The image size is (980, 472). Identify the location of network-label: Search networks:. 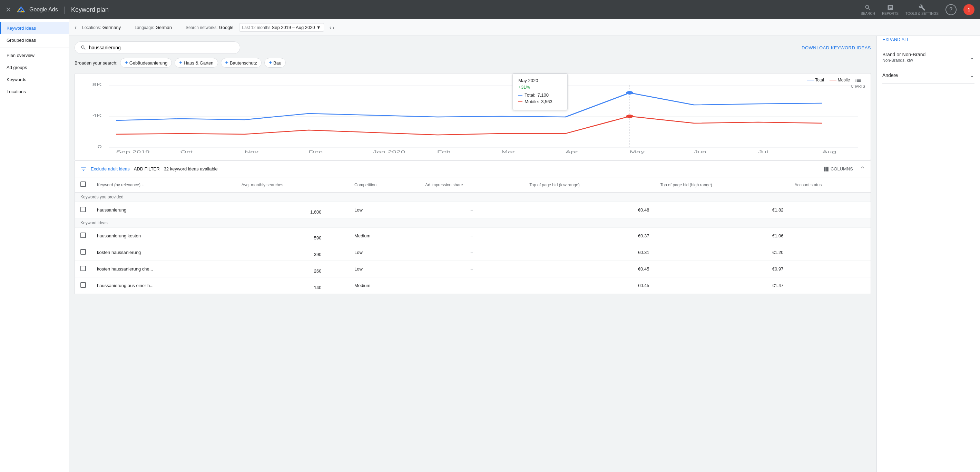
(202, 27).